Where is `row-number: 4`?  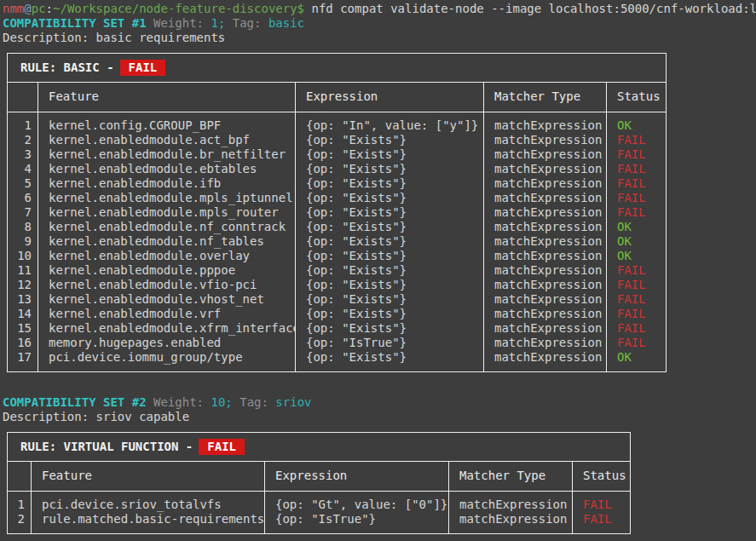 row-number: 4 is located at coordinates (23, 169).